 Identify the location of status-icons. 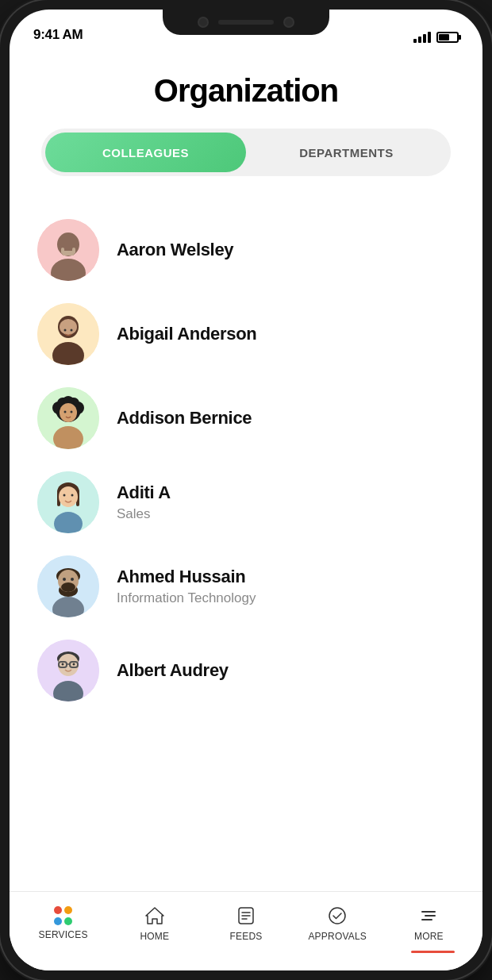
(436, 37).